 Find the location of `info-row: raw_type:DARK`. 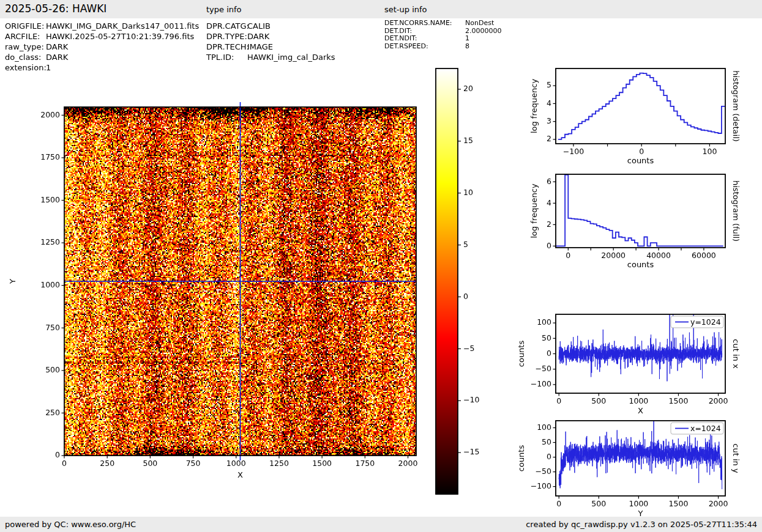

info-row: raw_type:DARK is located at coordinates (102, 46).